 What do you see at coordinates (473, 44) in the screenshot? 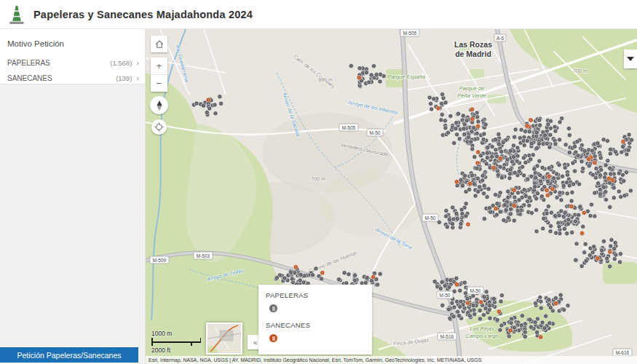
I see `svg-text: Las Rozas` at bounding box center [473, 44].